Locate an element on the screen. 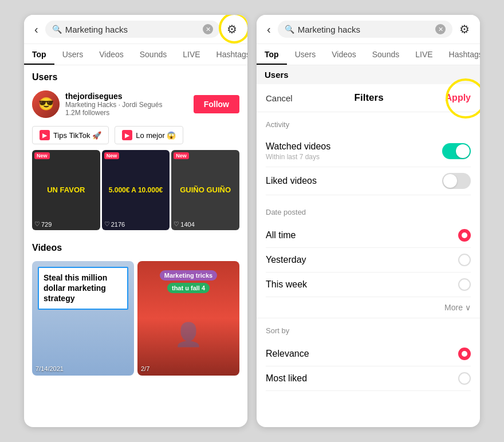 Image resolution: width=504 pixels, height=442 pixels. right-tab-live: LIVE is located at coordinates (424, 54).